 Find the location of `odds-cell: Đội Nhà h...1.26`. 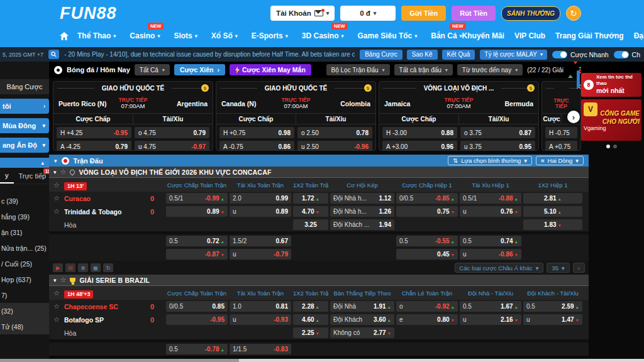

odds-cell: Đội Nhà h...1.26 is located at coordinates (362, 211).